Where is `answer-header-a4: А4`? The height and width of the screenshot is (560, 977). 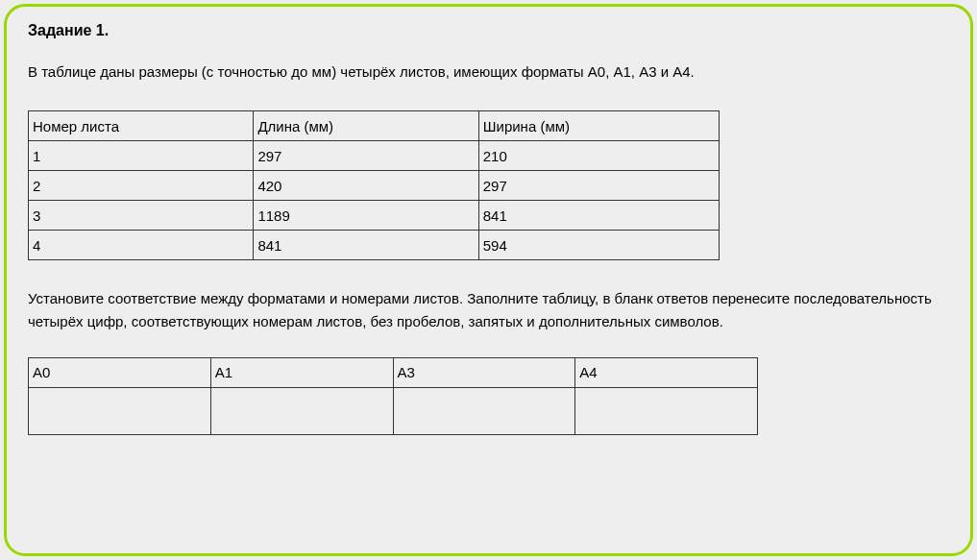 answer-header-a4: А4 is located at coordinates (667, 373).